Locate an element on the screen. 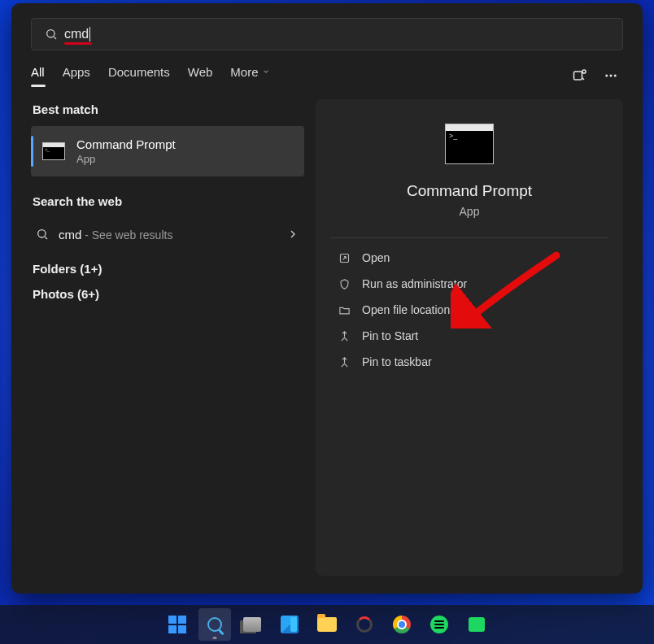 The width and height of the screenshot is (654, 644). preview-title: Command Prompt is located at coordinates (469, 191).